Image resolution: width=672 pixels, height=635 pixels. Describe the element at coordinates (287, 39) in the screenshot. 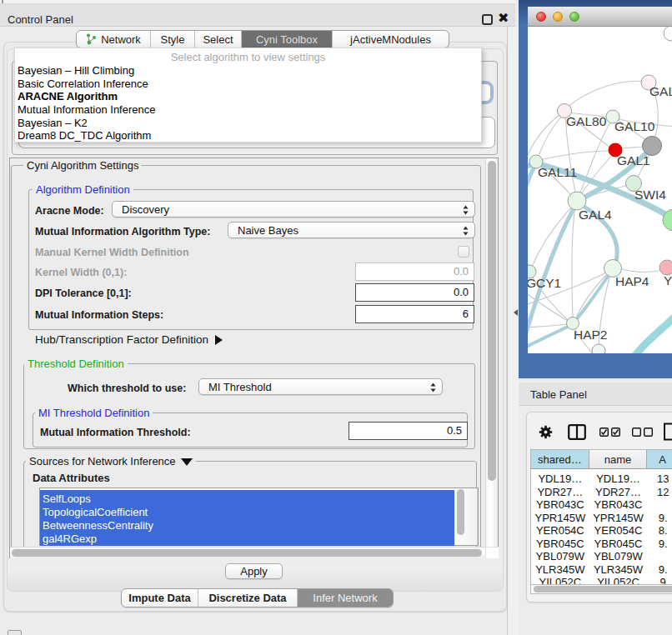

I see `tab-cyni-toolbox: Cyni Toolbox` at that location.